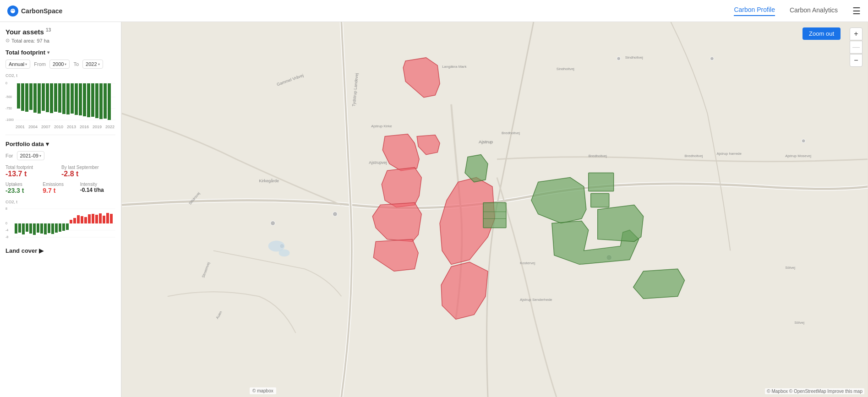 Image resolution: width=868 pixels, height=397 pixels. I want to click on for-select: 2021-09 ▾, so click(31, 156).